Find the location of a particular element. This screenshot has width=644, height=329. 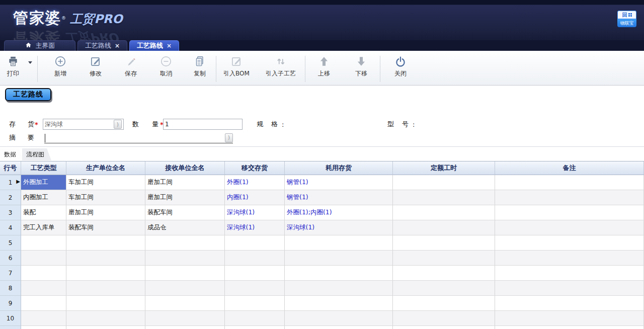

row-number: 2 is located at coordinates (11, 198).